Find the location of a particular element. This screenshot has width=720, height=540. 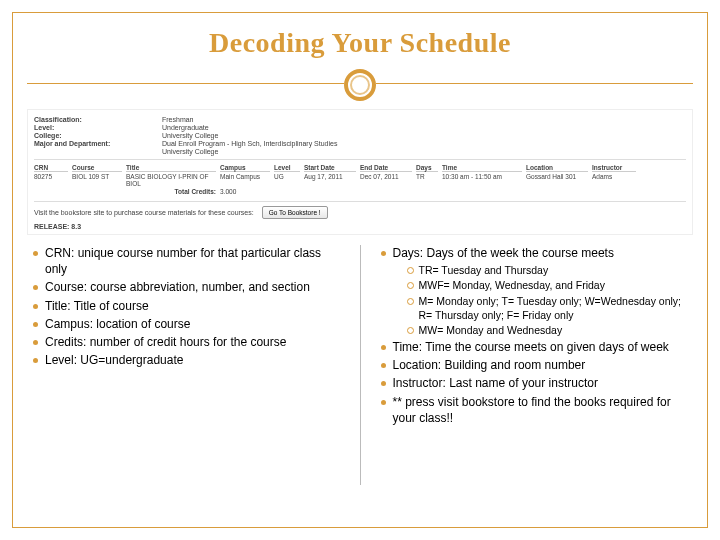

cell-end: Dec 07, 2011 is located at coordinates (386, 180).